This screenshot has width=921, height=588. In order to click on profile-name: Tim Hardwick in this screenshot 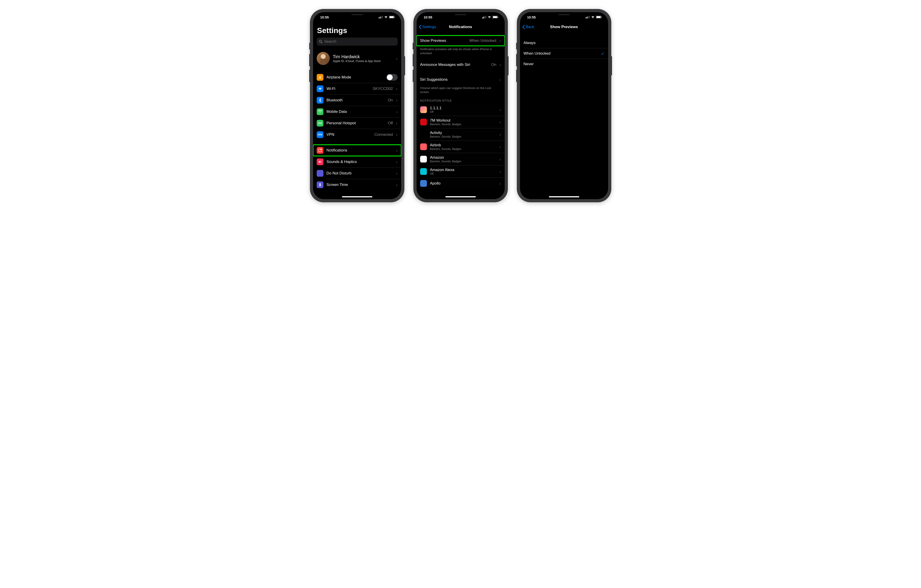, I will do `click(363, 57)`.